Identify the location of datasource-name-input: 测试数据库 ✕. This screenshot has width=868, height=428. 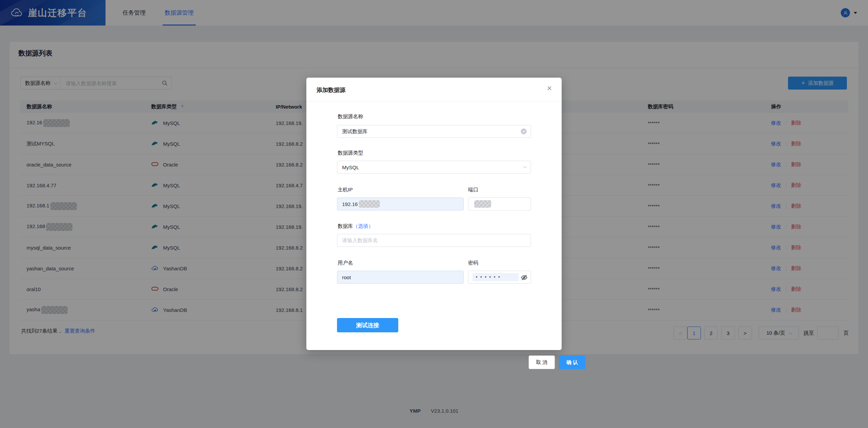
(434, 131).